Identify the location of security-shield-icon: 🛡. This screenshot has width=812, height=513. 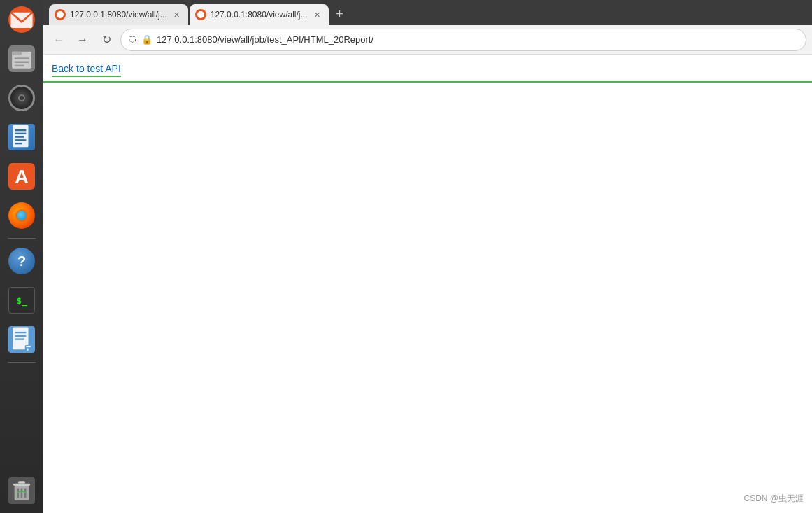
(133, 39).